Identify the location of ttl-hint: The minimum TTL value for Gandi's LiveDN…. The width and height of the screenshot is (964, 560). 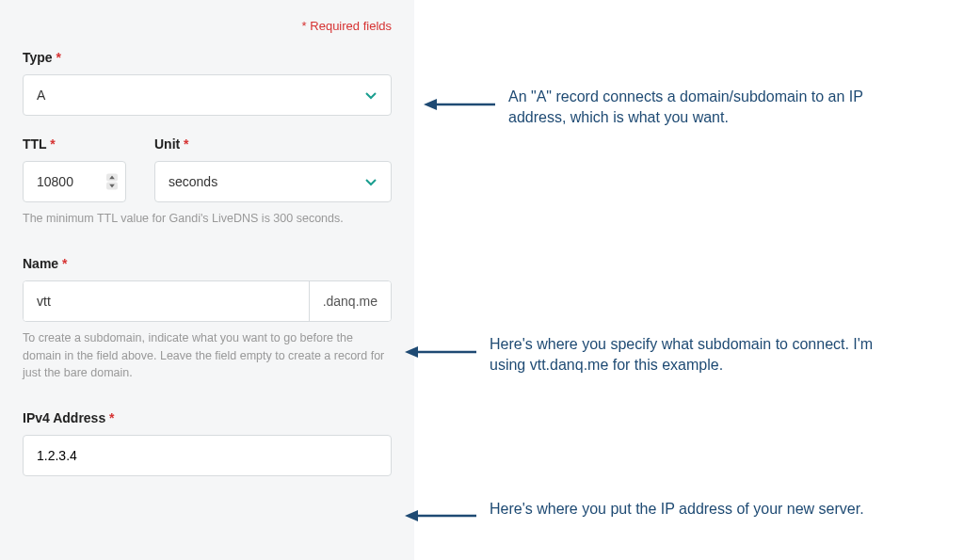
(207, 218).